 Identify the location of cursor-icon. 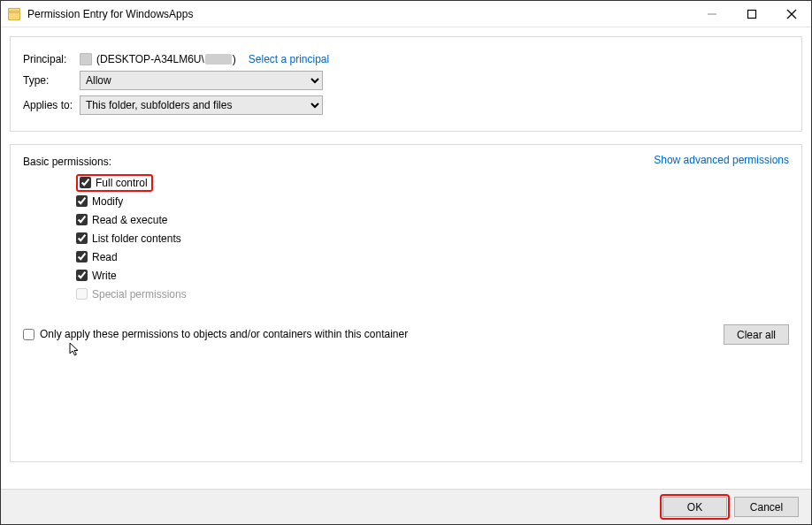
(75, 352).